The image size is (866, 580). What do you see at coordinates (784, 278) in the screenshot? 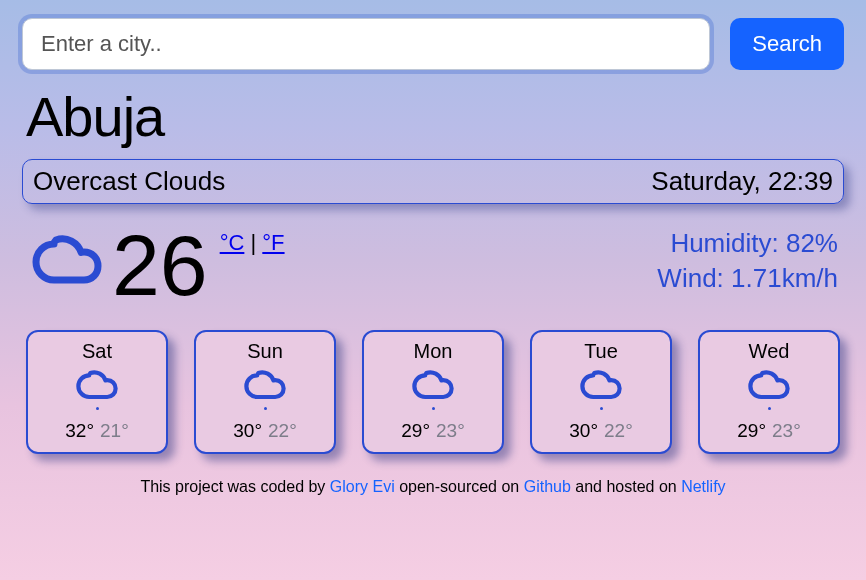
I see `wind-value: 1.71km/h` at bounding box center [784, 278].